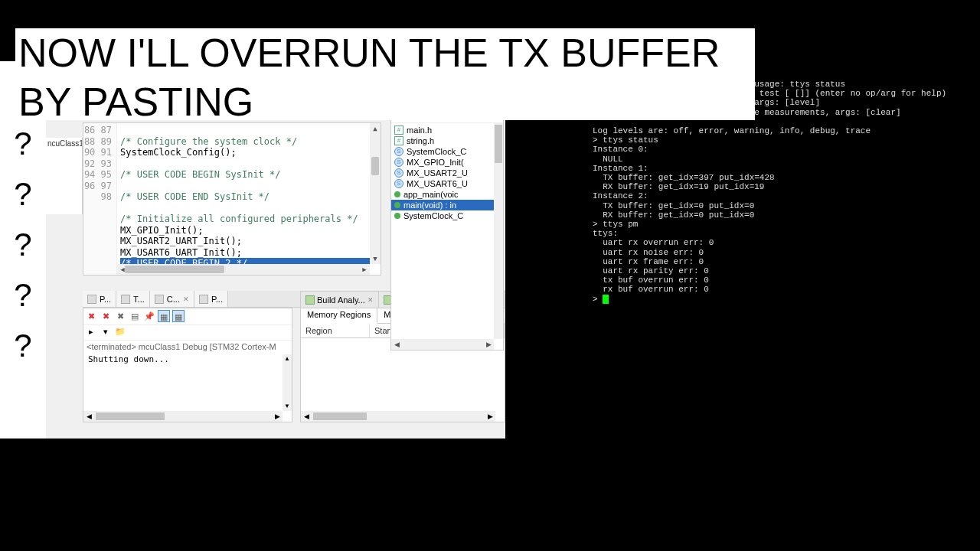  What do you see at coordinates (100, 199) in the screenshot?
I see `line-number-gutter: 86 87 88 89 90 91 92 93 94 95 96 97 98` at bounding box center [100, 199].